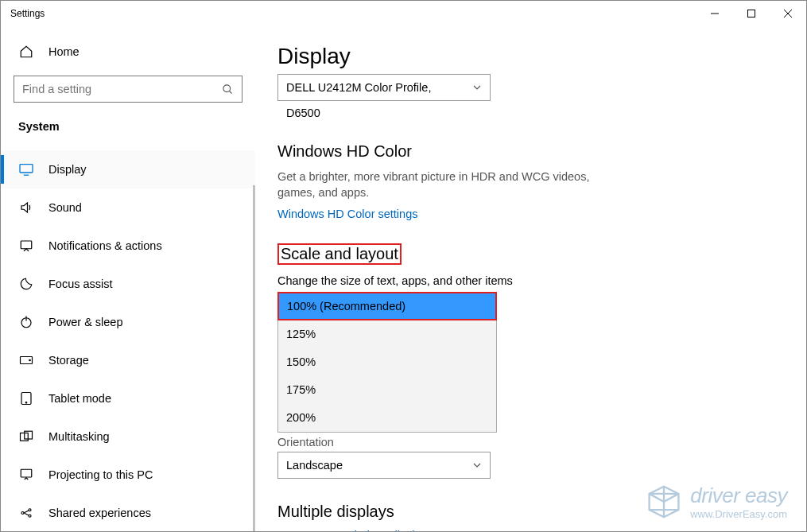 The height and width of the screenshot is (532, 807). What do you see at coordinates (387, 363) in the screenshot?
I see `scale-dropdown: 100% (Recommended) 125% 150% 175% 200%` at bounding box center [387, 363].